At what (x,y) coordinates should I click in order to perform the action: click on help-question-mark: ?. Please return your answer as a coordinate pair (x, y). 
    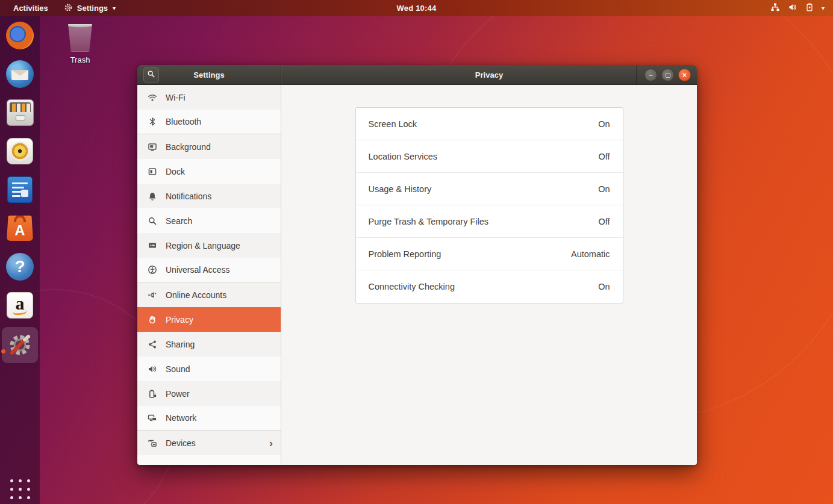
    Looking at the image, I should click on (19, 267).